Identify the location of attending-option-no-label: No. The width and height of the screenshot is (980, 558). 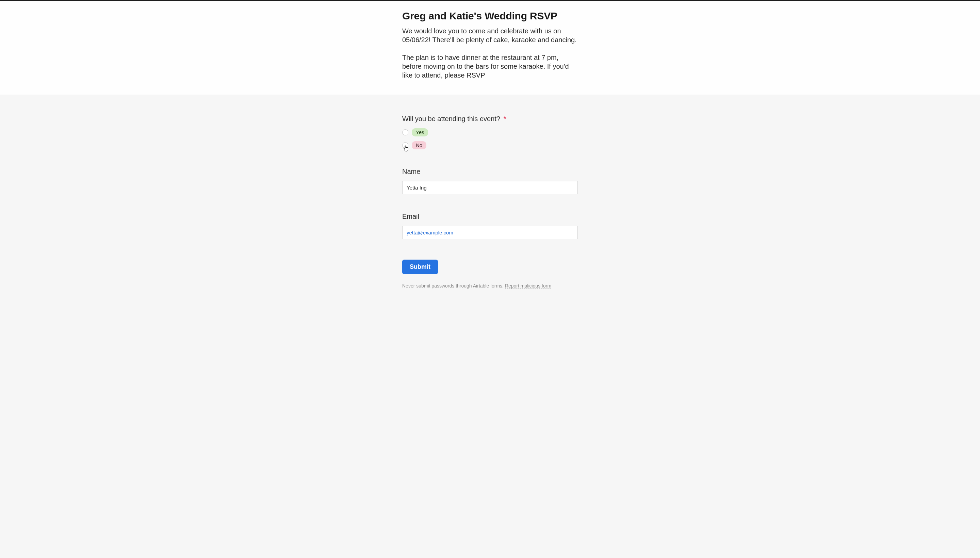
(419, 145).